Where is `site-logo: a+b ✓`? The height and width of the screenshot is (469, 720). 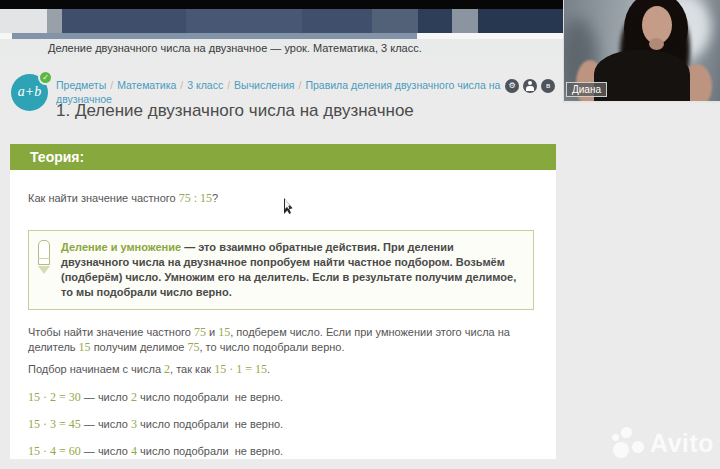 site-logo: a+b ✓ is located at coordinates (36, 94).